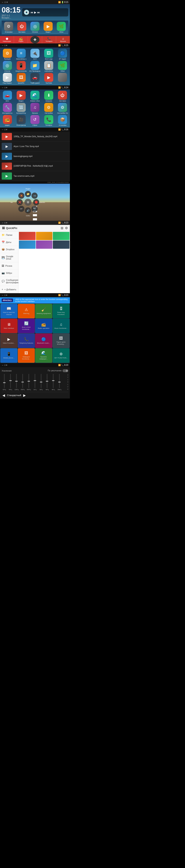  I want to click on camera-topright-btn: 📹, so click(35, 195).